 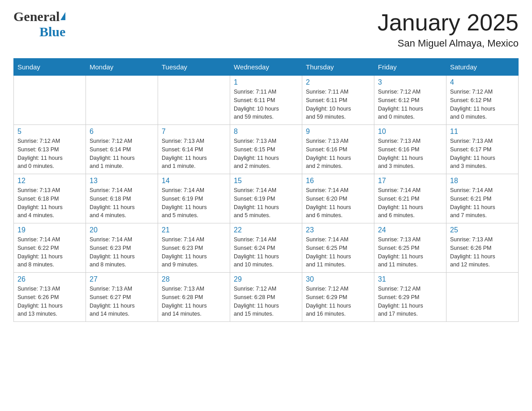 What do you see at coordinates (194, 132) in the screenshot?
I see `day-number: 7` at bounding box center [194, 132].